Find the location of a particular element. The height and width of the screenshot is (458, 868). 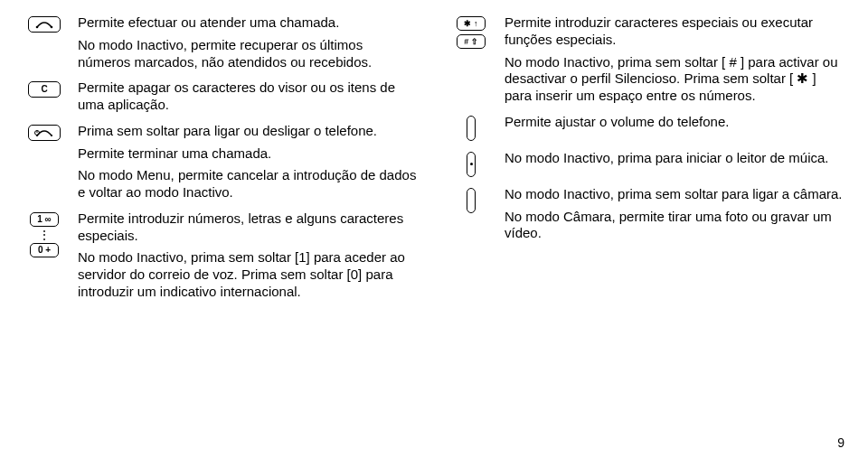

star-key-icon: ✱ ↑ is located at coordinates (471, 23).